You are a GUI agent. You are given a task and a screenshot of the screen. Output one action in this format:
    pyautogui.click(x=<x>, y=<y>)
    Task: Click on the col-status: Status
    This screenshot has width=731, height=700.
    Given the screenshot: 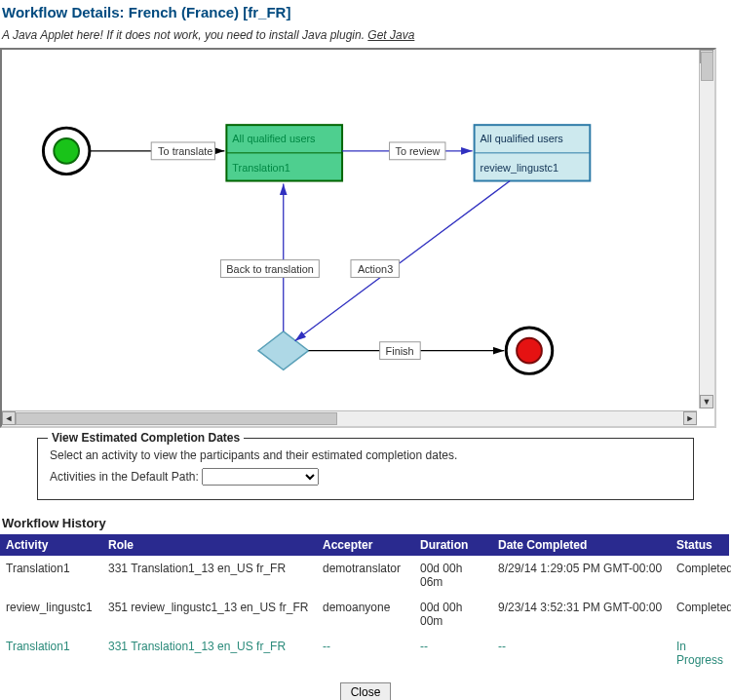 What is the action you would take?
    pyautogui.click(x=700, y=545)
    